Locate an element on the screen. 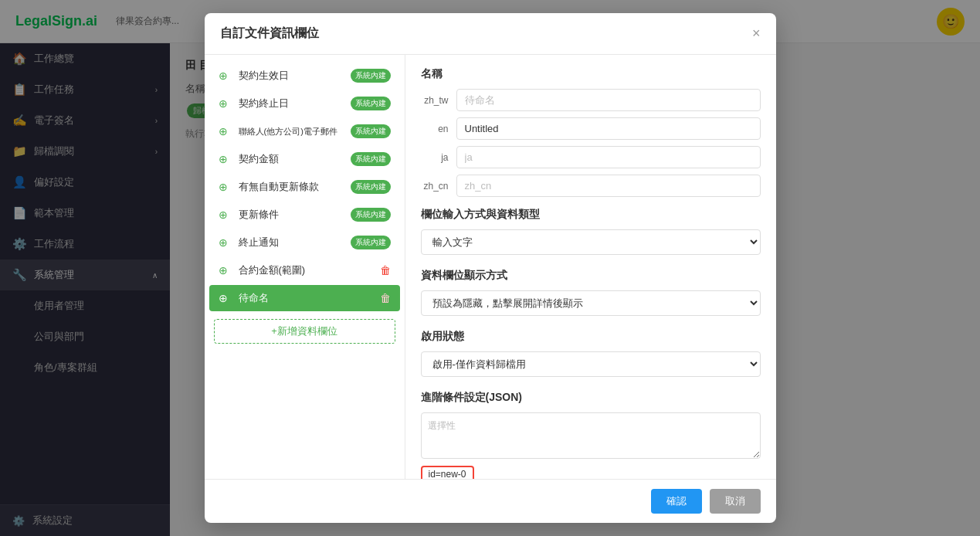 The width and height of the screenshot is (980, 536). add-field-button: +新增資料欄位 is located at coordinates (304, 331).